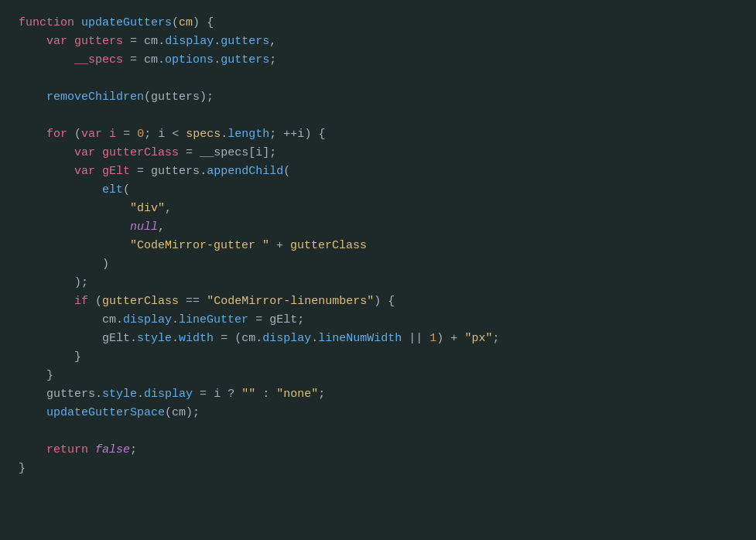 The height and width of the screenshot is (540, 756). Describe the element at coordinates (478, 339) in the screenshot. I see `str-px: "px"` at that location.